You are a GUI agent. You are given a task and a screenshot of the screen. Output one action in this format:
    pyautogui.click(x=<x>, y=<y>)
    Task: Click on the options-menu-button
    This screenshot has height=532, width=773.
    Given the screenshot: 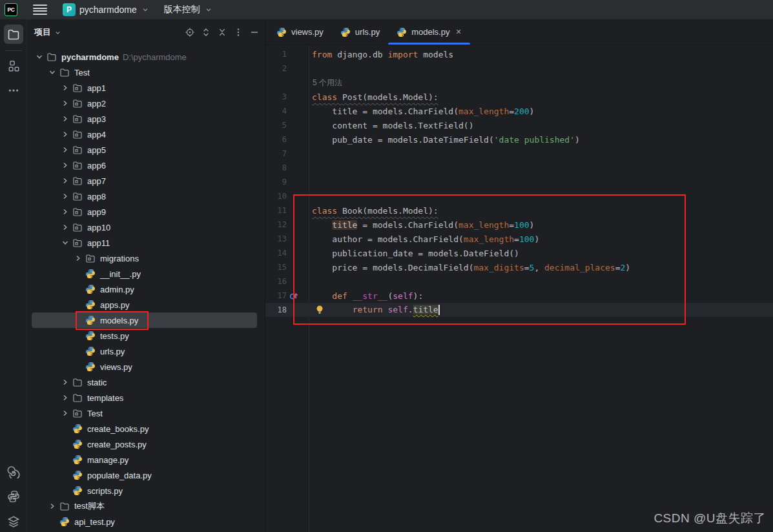 What is the action you would take?
    pyautogui.click(x=238, y=32)
    